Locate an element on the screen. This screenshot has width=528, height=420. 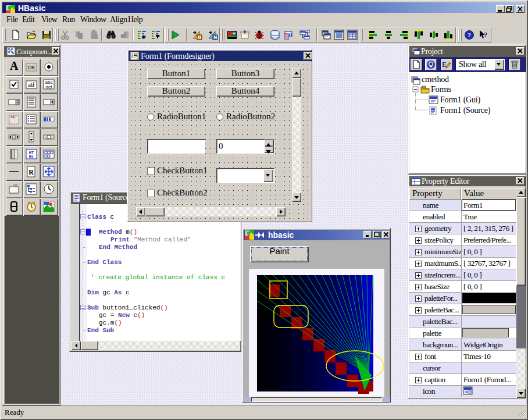
svg-text: ML is located at coordinates (31, 157).